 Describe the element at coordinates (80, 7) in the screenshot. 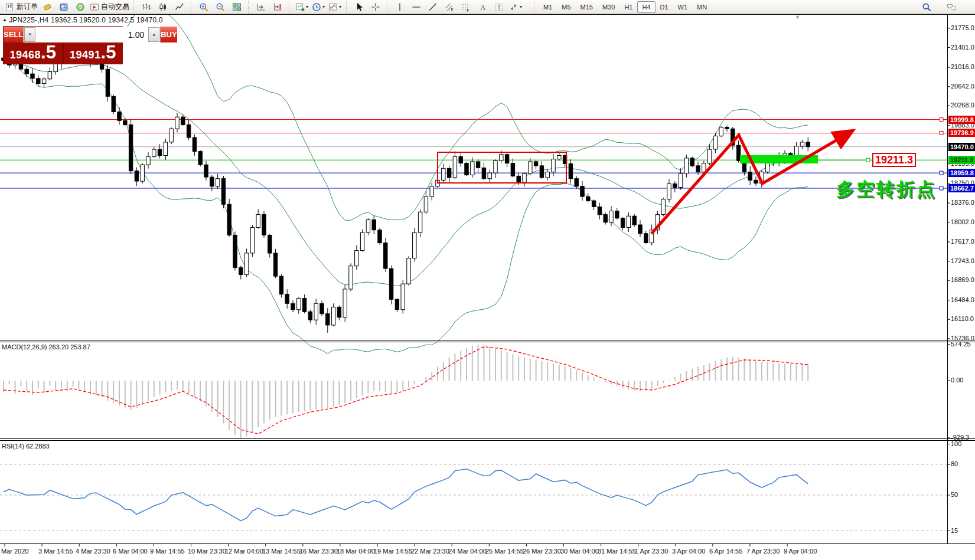

I see `signals-icon` at that location.